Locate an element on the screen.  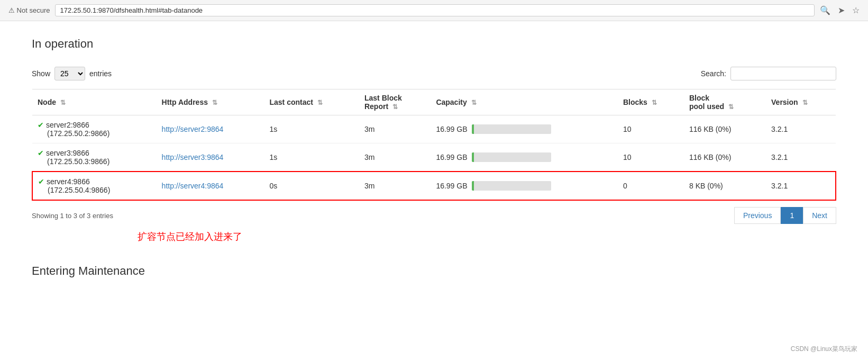
table-footer: Showing 1 to 3 of 3 entries Previous 1 N… is located at coordinates (434, 215).